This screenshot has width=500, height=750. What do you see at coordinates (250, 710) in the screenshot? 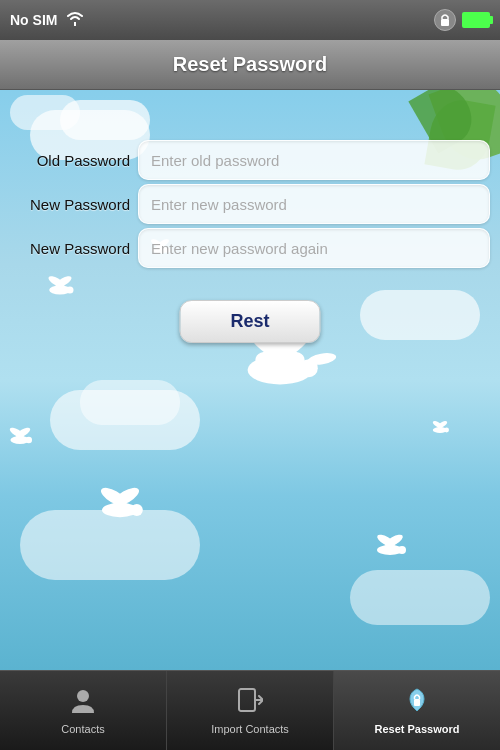
I see `tab-import-contacts: Import Contacts` at bounding box center [250, 710].